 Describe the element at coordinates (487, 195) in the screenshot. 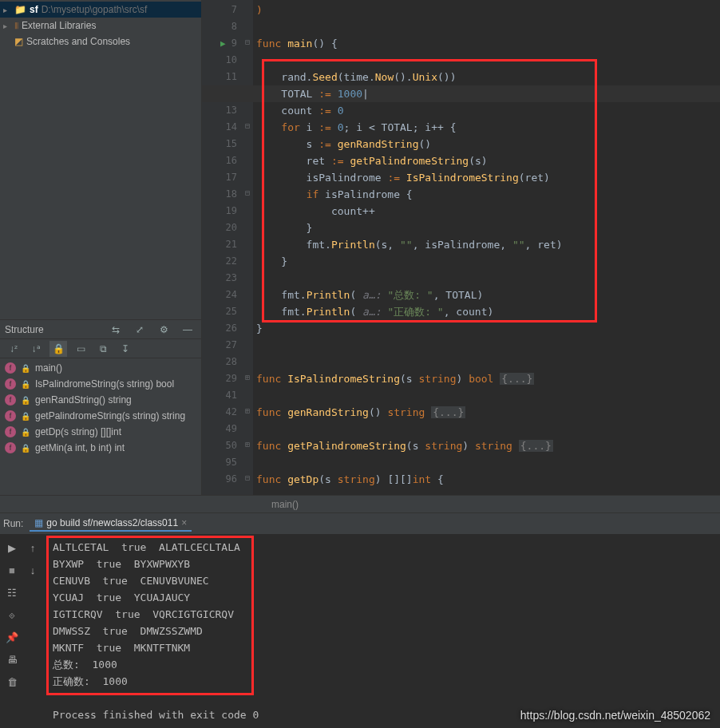

I see `code-line: if isPalindrome {` at that location.